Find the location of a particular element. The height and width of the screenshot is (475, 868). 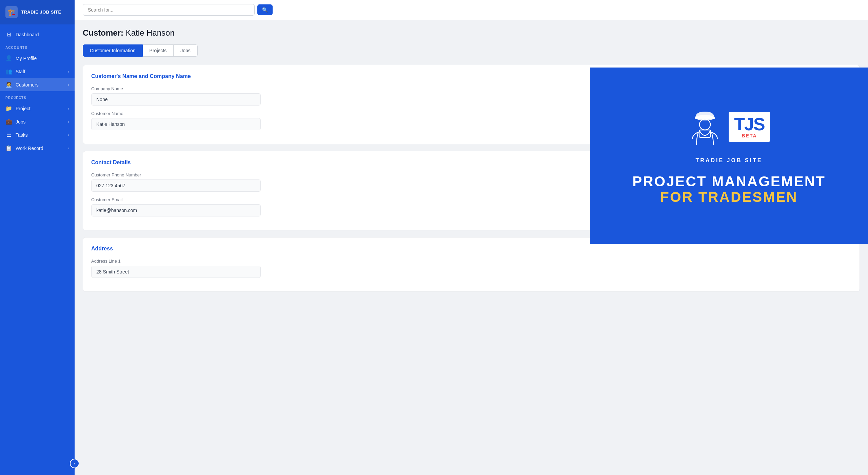

dashboard-icon: ⊞ is located at coordinates (9, 35).